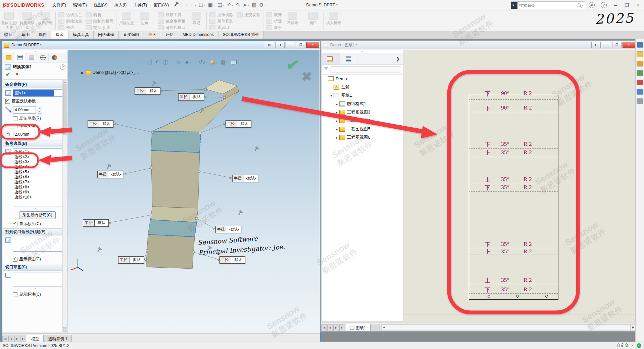 The image size is (644, 349). I want to click on ribbon-button-正交切除: 正交切除, so click(248, 15).